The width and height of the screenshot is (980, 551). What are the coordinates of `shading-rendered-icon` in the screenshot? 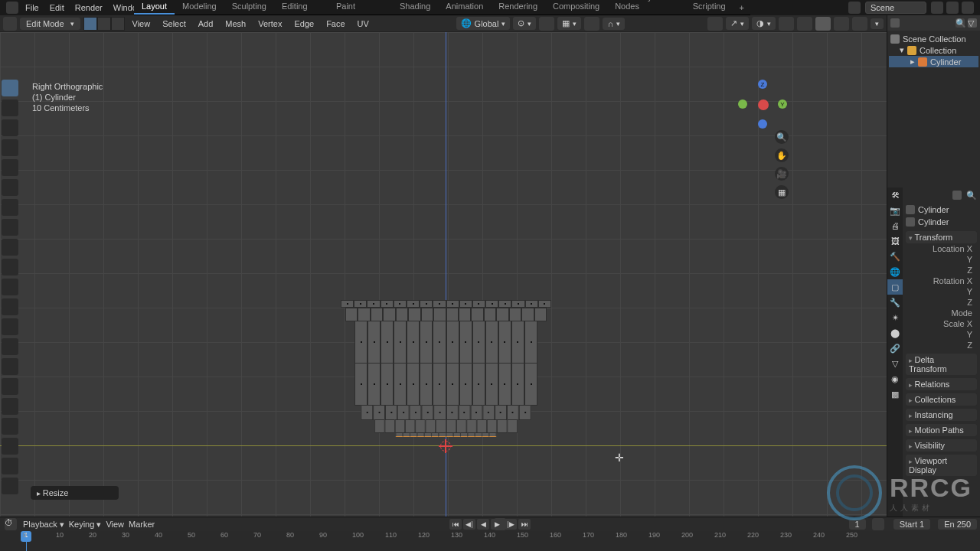 It's located at (860, 24).